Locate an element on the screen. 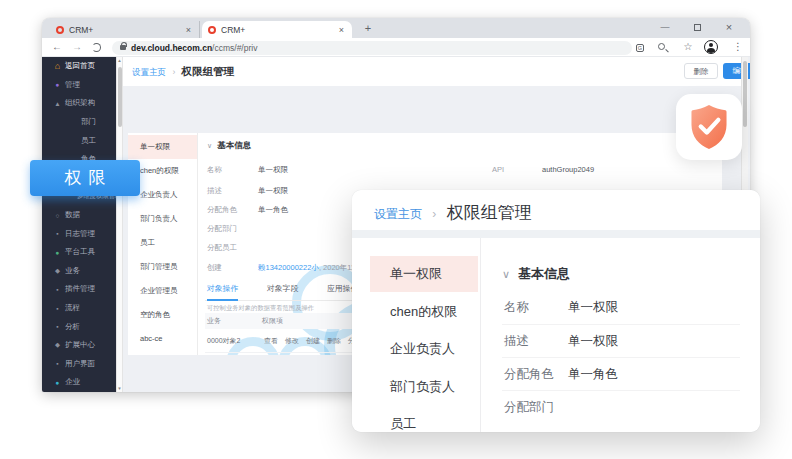 The image size is (792, 459). sidebar-item-label: 管理 is located at coordinates (72, 85).